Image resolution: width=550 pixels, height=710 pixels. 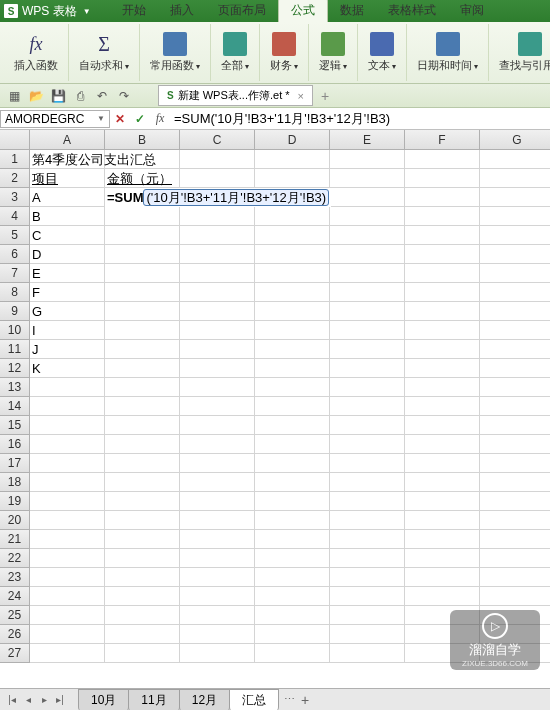 I want to click on cell: 第4季度公司支出汇总, so click(x=68, y=160).